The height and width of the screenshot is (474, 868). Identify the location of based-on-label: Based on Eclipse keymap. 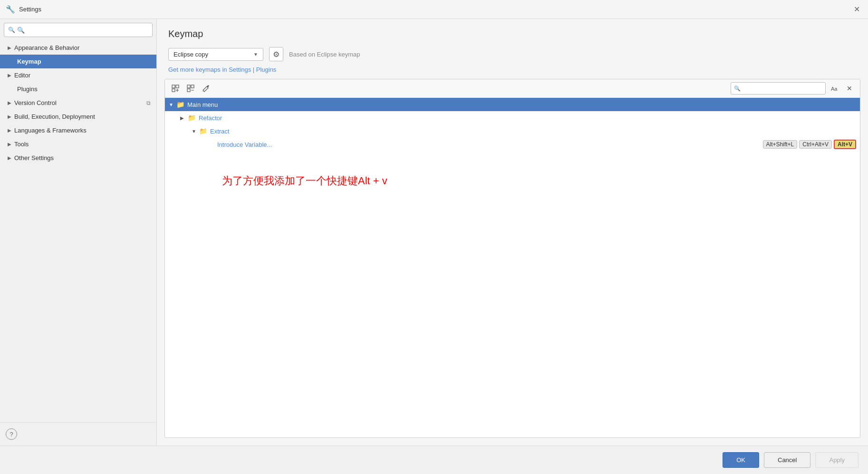
(325, 54).